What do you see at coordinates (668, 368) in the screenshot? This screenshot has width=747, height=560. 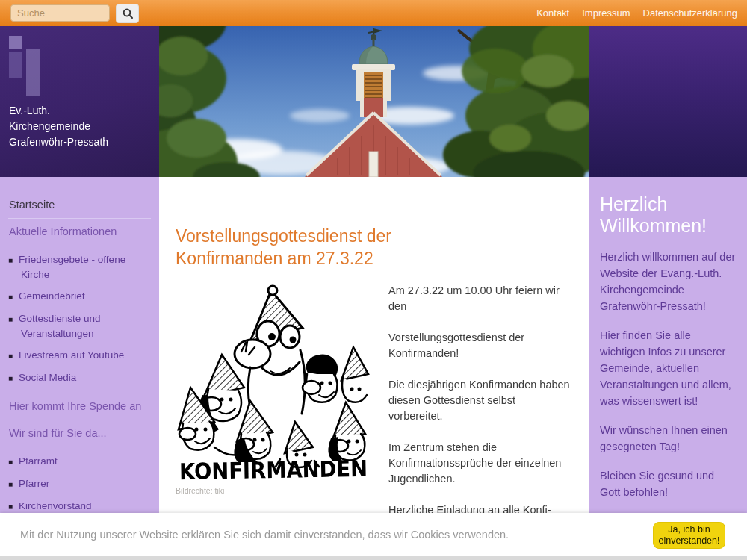 I see `welcome-paragraph: Hier finden Sie alle wichtigen Infos zu …` at bounding box center [668, 368].